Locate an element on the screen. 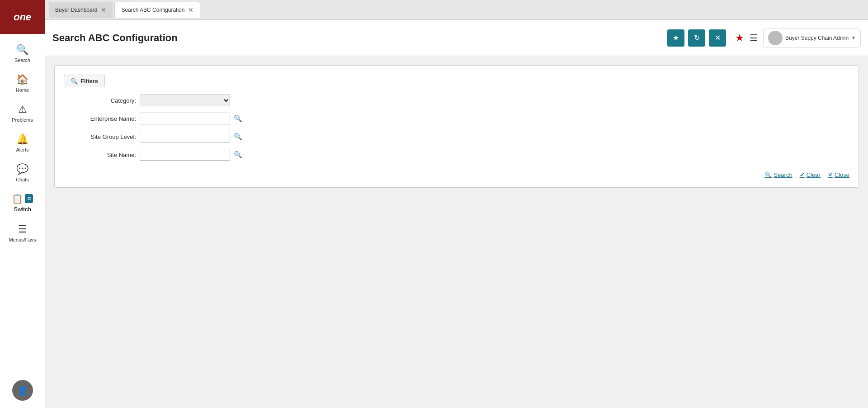 The height and width of the screenshot is (408, 868). hamburger-icon: ☰ is located at coordinates (754, 38).